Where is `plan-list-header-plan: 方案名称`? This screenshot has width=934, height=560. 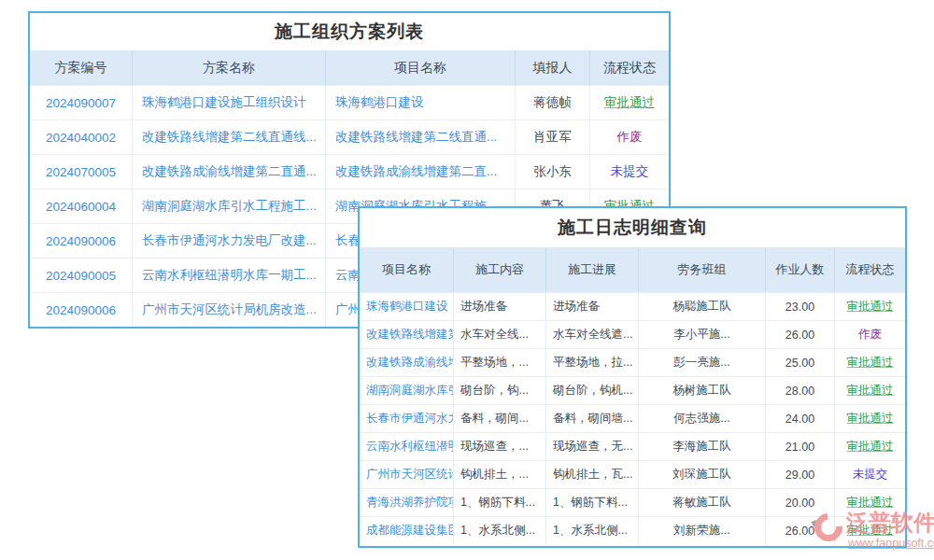
plan-list-header-plan: 方案名称 is located at coordinates (230, 67).